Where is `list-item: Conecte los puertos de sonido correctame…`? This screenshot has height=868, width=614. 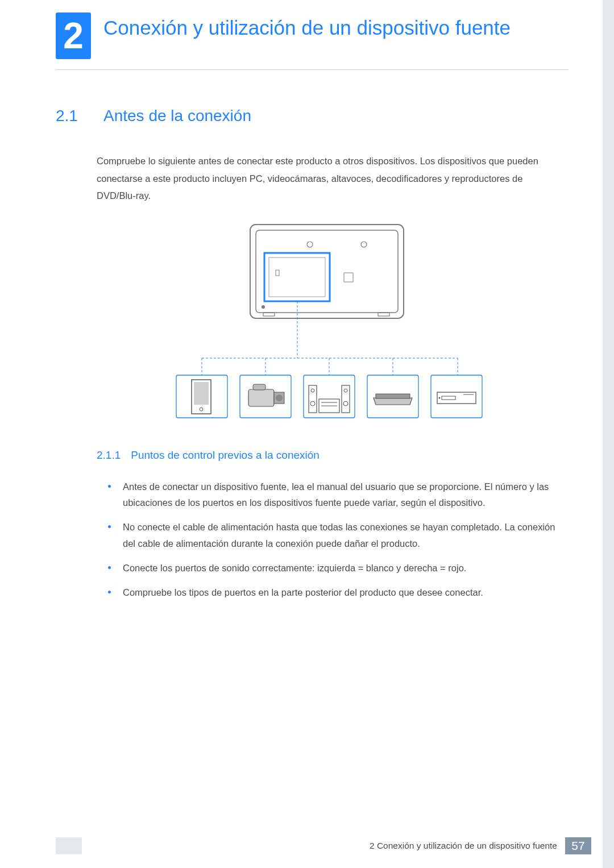 list-item: Conecte los puertos de sonido correctame… is located at coordinates (333, 568).